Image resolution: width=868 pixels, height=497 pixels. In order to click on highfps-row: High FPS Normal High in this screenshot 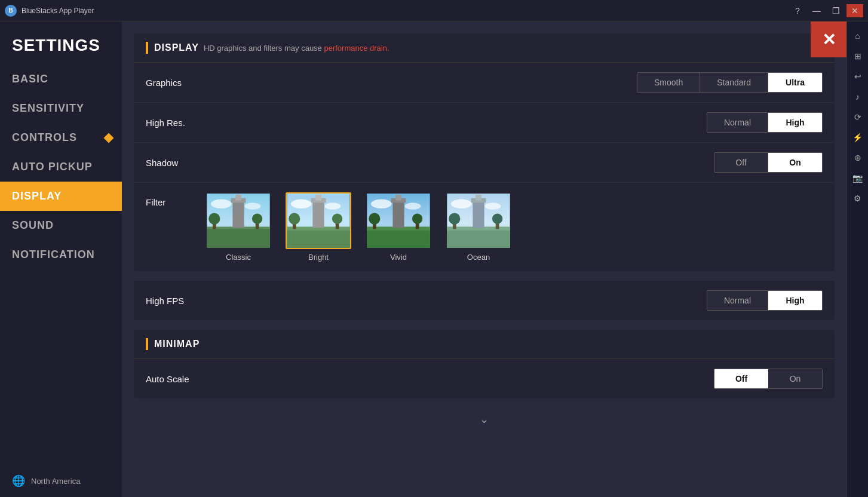, I will do `click(484, 300)`.